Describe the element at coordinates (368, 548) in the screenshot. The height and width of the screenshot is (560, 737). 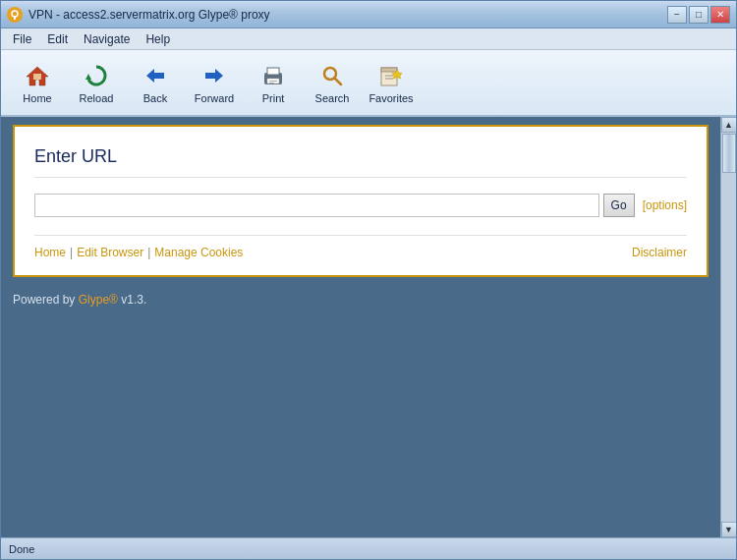
I see `status-bar: Done` at that location.